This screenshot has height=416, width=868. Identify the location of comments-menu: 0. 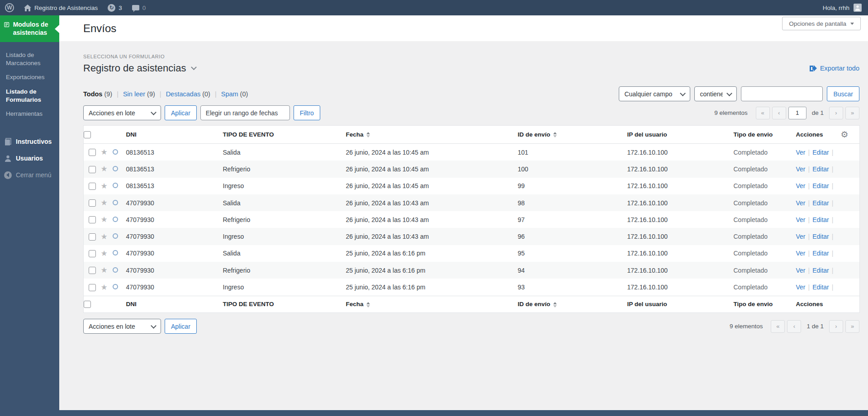
(139, 8).